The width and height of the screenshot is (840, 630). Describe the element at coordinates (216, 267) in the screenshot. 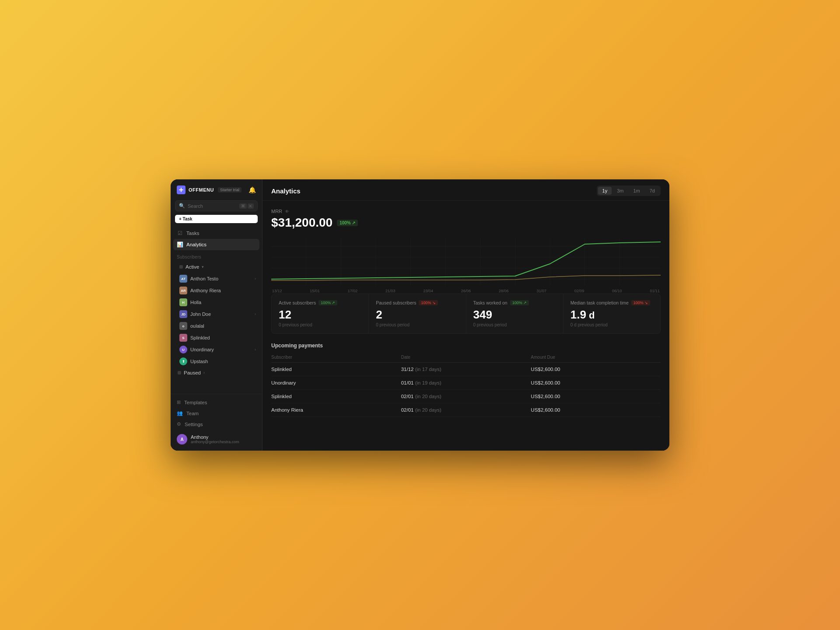

I see `active-group-header: Active ▾` at that location.